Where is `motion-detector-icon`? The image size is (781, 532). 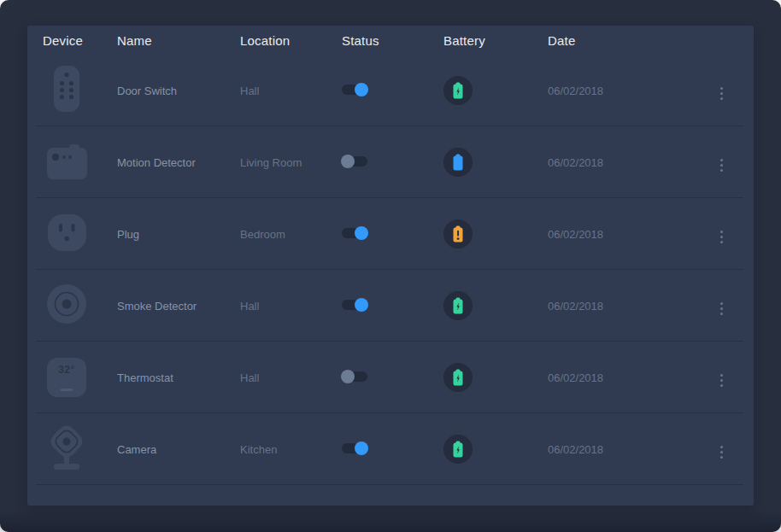
motion-detector-icon is located at coordinates (67, 161).